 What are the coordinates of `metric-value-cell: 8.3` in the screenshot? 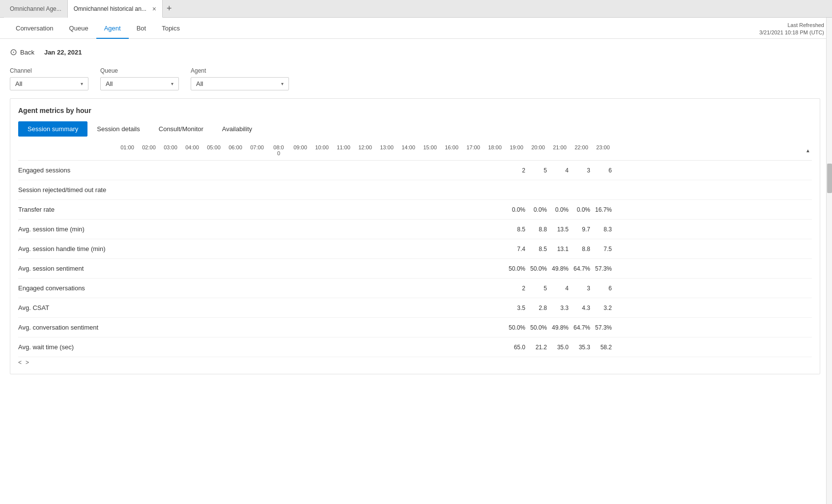 It's located at (603, 229).